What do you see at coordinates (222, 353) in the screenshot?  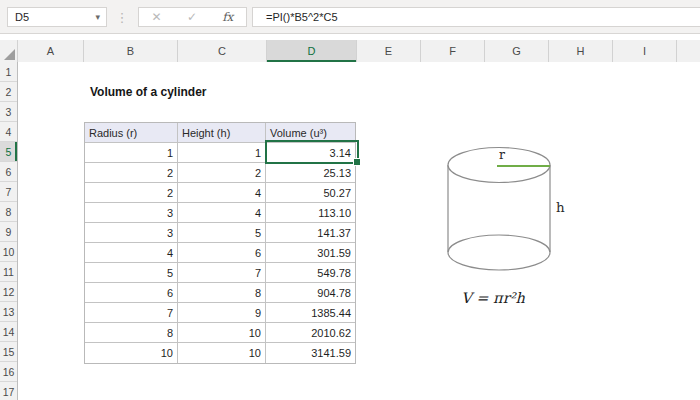 I see `cell-c15: 10` at bounding box center [222, 353].